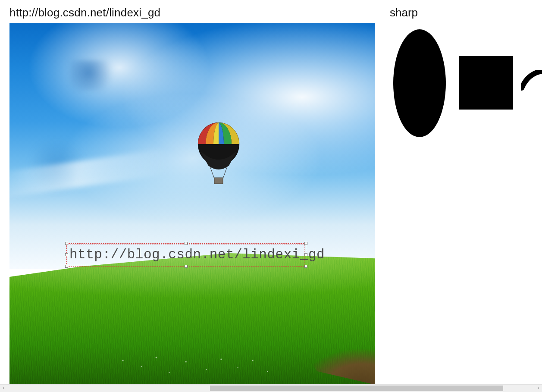 The image size is (542, 392). What do you see at coordinates (219, 161) in the screenshot?
I see `hot-air-balloon-icon` at bounding box center [219, 161].